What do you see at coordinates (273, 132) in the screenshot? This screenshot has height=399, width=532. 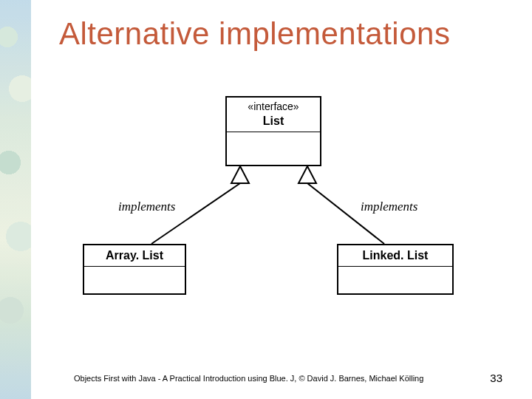 I see `uml-interface-list: «interface» List` at bounding box center [273, 132].